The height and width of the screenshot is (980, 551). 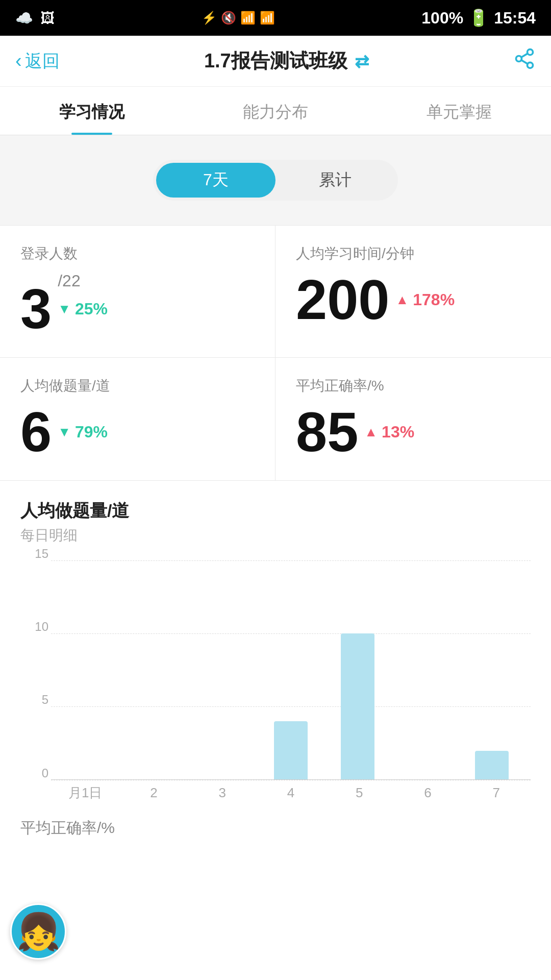 What do you see at coordinates (343, 300) in the screenshot?
I see `stat-study-time-value: 200` at bounding box center [343, 300].